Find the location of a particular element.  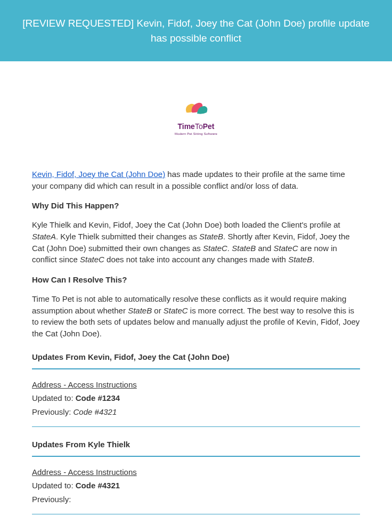

email-subject: [REVIEW REQUESTED] Kevin, Fidof, Joey th… is located at coordinates (196, 31).